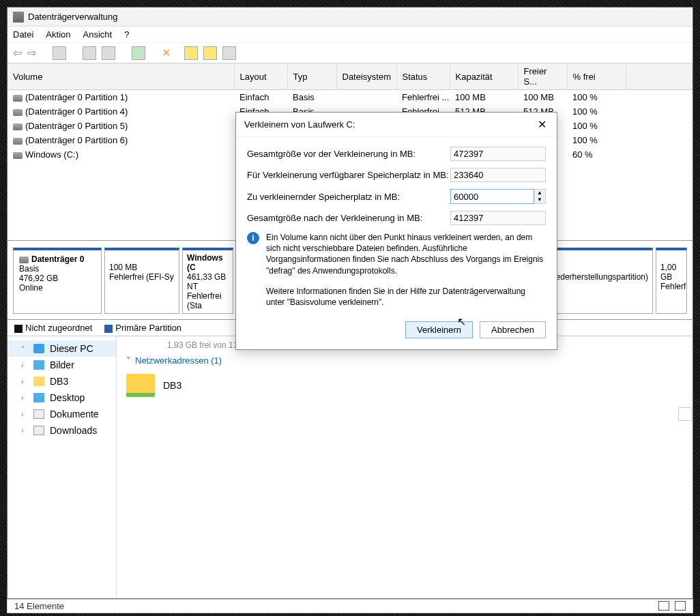 Image resolution: width=700 pixels, height=616 pixels. I want to click on col-pct: % frei, so click(596, 76).